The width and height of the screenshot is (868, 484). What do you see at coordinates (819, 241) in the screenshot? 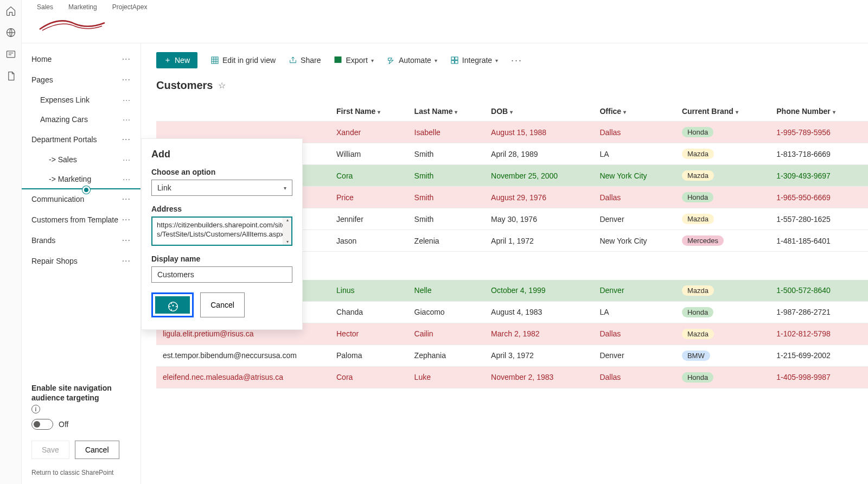
I see `cell-phone: 1-481-185-6401` at bounding box center [819, 241].